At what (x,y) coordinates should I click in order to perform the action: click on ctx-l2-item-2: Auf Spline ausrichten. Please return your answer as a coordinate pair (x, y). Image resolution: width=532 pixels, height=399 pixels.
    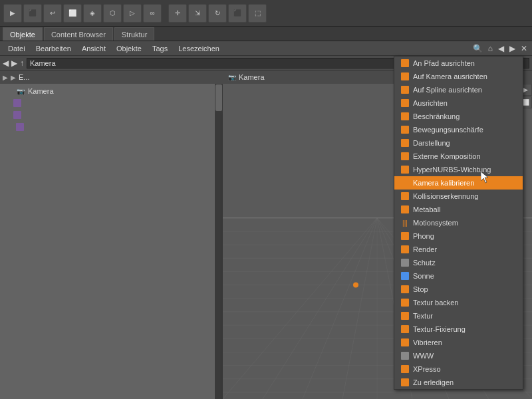
    Looking at the image, I should click on (459, 90).